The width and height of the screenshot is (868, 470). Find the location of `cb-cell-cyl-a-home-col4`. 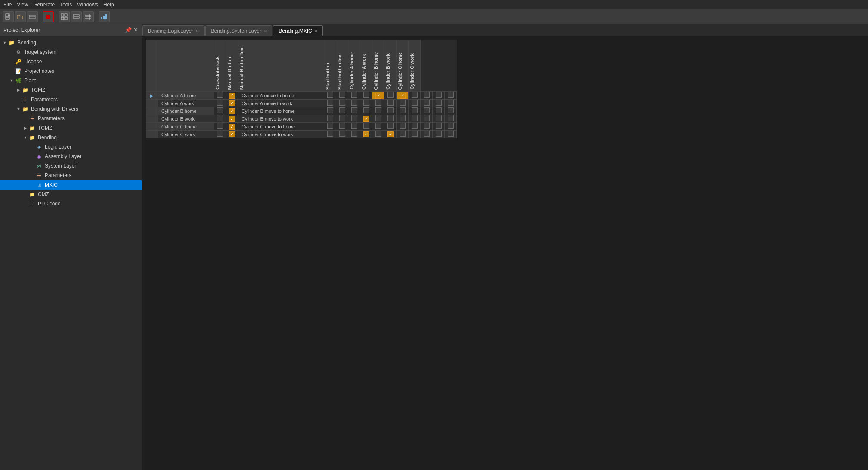

cb-cell-cyl-a-home-col4 is located at coordinates (378, 96).